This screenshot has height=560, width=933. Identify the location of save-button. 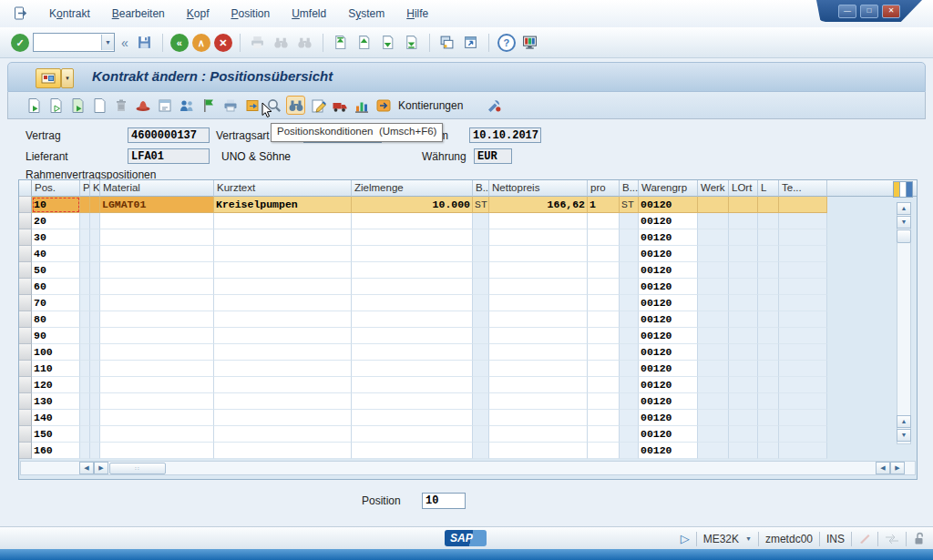
(145, 43).